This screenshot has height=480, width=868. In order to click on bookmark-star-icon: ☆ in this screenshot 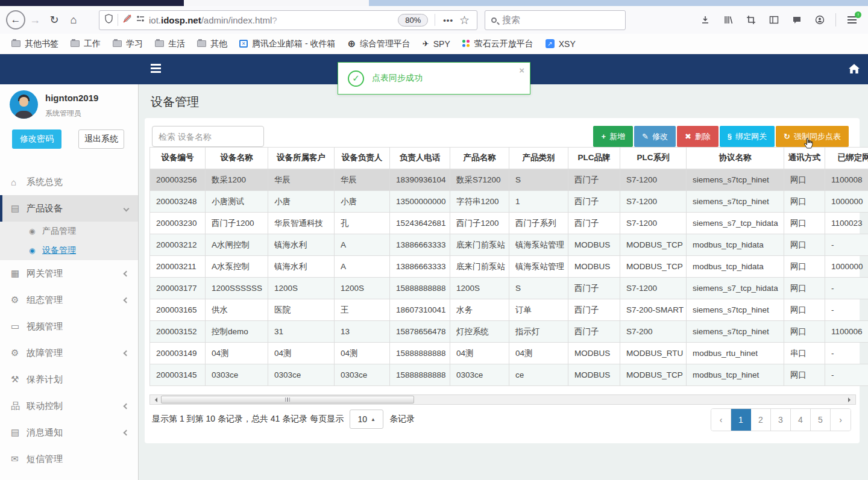, I will do `click(464, 20)`.